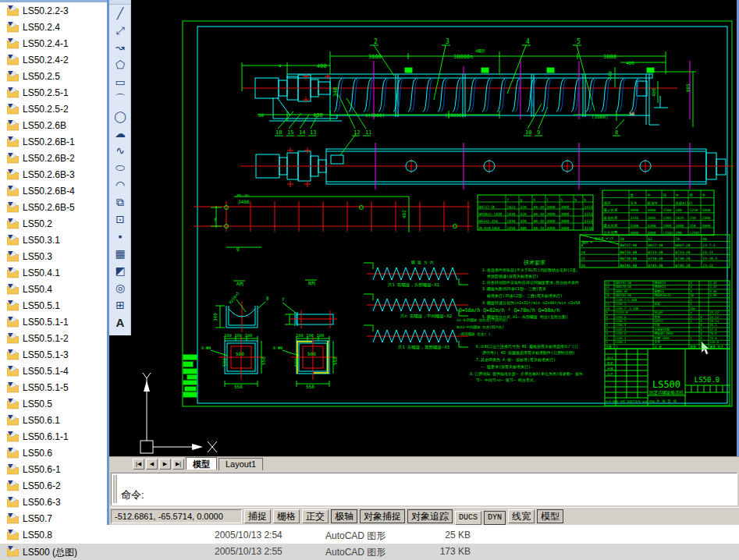 This screenshot has width=739, height=560. I want to click on status-toggle-对象追踪: 对象追踪, so click(430, 516).